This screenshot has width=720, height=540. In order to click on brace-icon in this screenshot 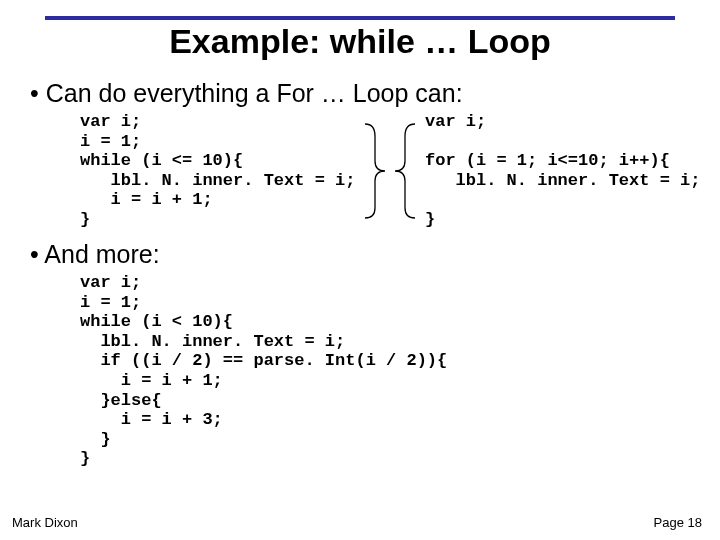, I will do `click(390, 171)`.